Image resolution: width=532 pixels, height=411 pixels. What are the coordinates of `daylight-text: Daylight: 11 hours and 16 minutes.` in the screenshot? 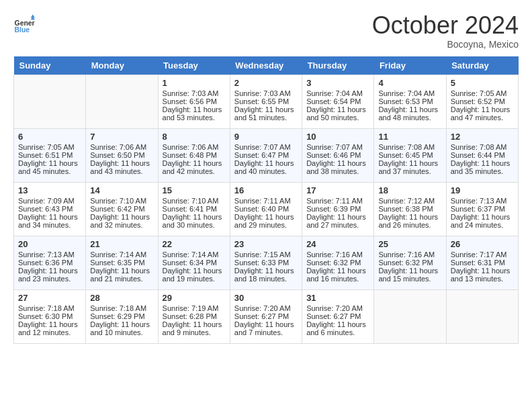 It's located at (336, 275).